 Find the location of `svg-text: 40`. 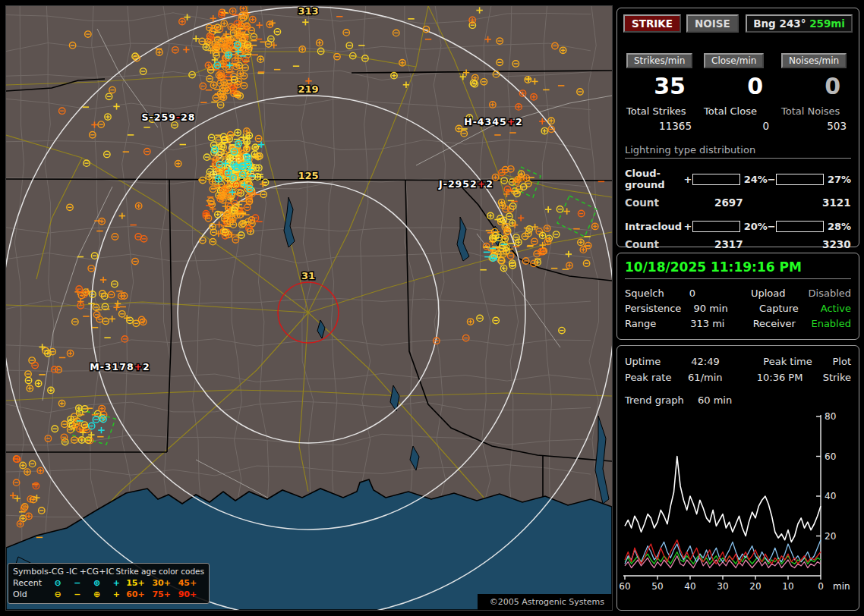

svg-text: 40 is located at coordinates (689, 586).